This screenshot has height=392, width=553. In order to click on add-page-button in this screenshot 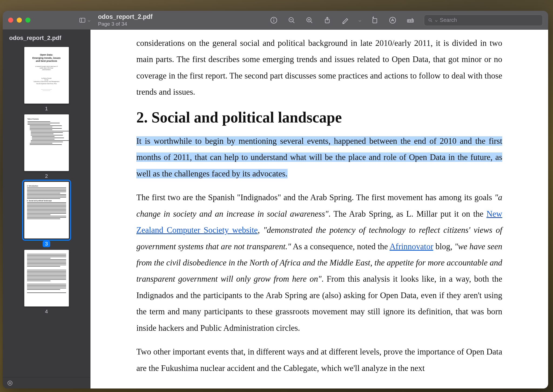, I will do `click(10, 383)`.